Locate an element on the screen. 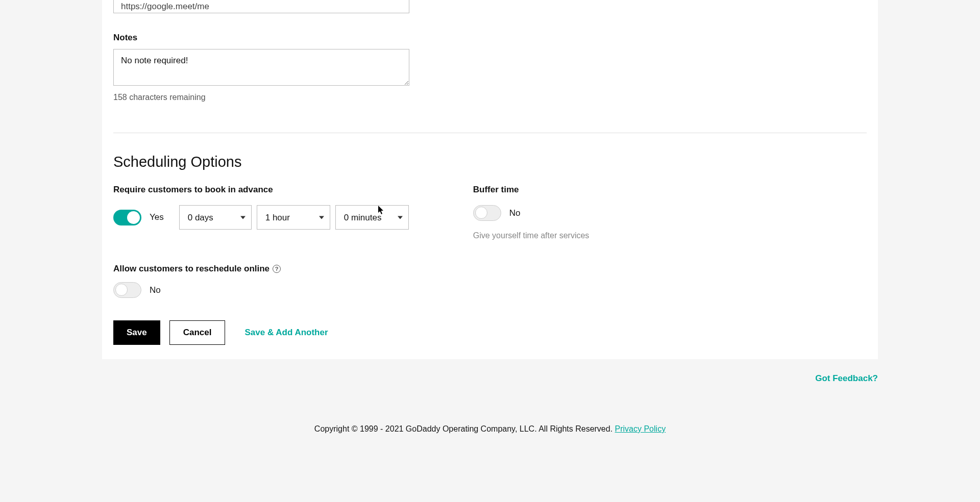 This screenshot has height=502, width=980. buffer-helper-text: Give yourself time after services is located at coordinates (531, 236).